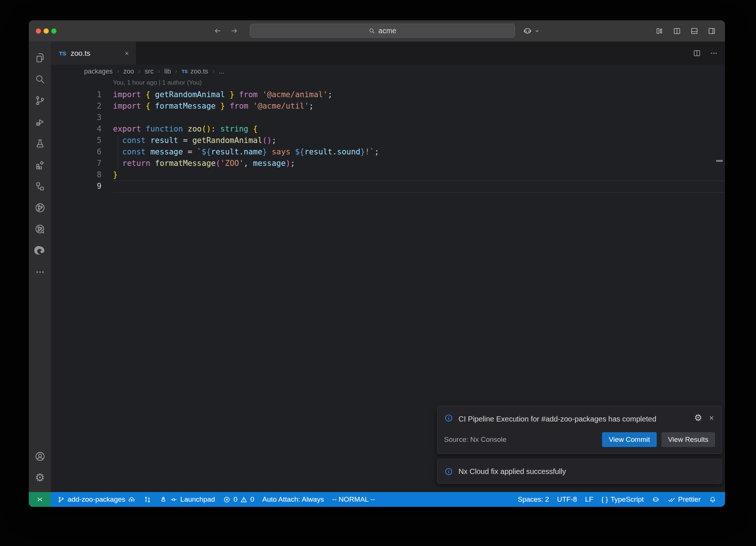 Image resolution: width=756 pixels, height=546 pixels. Describe the element at coordinates (629, 440) in the screenshot. I see `view-commit-button: View Commit` at that location.